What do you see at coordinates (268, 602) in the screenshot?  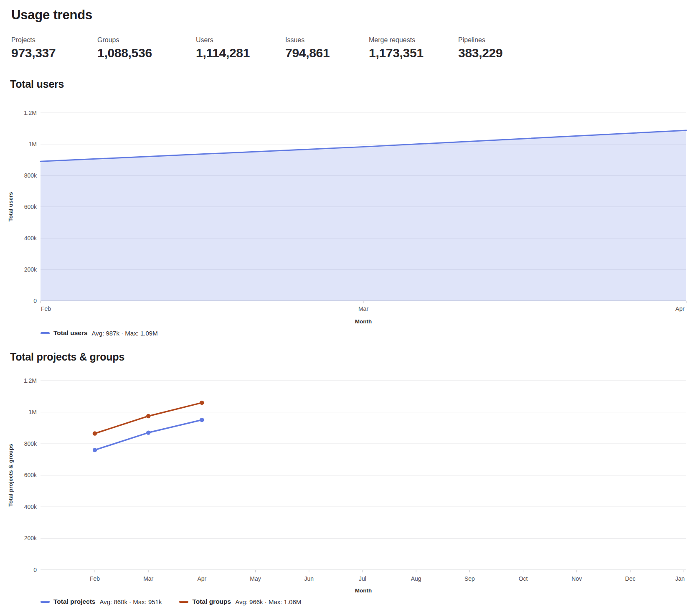 I see `legend-series-stats: Avg: 966k · Max: 1.06M` at bounding box center [268, 602].